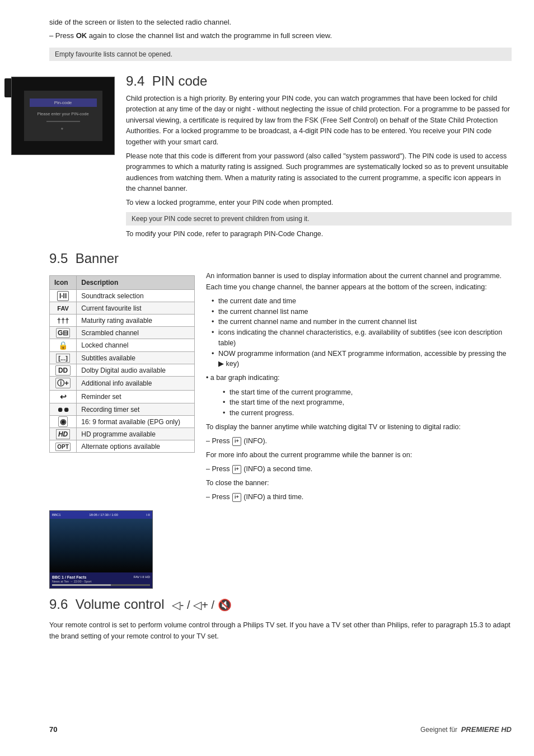 The width and height of the screenshot is (534, 756). What do you see at coordinates (122, 364) in the screenshot?
I see `icon-table: Icon Description I·IISoundtrack selectio…` at bounding box center [122, 364].